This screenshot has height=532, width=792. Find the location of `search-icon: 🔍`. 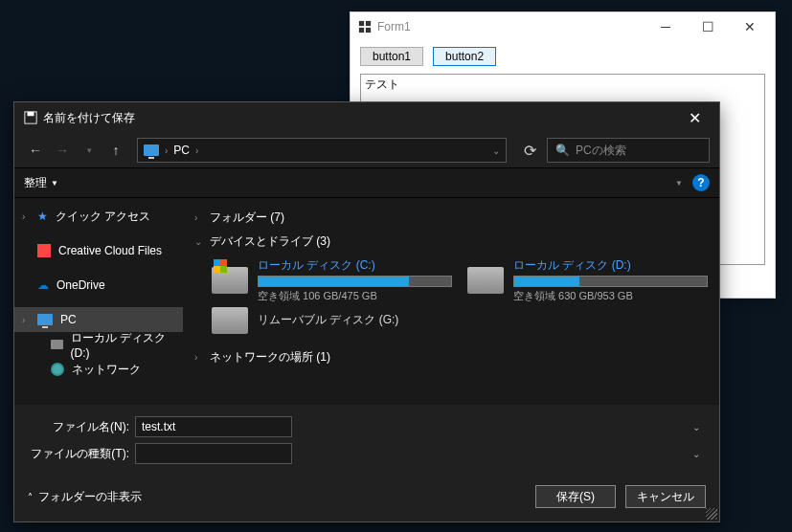

search-icon: 🔍 is located at coordinates (563, 150).